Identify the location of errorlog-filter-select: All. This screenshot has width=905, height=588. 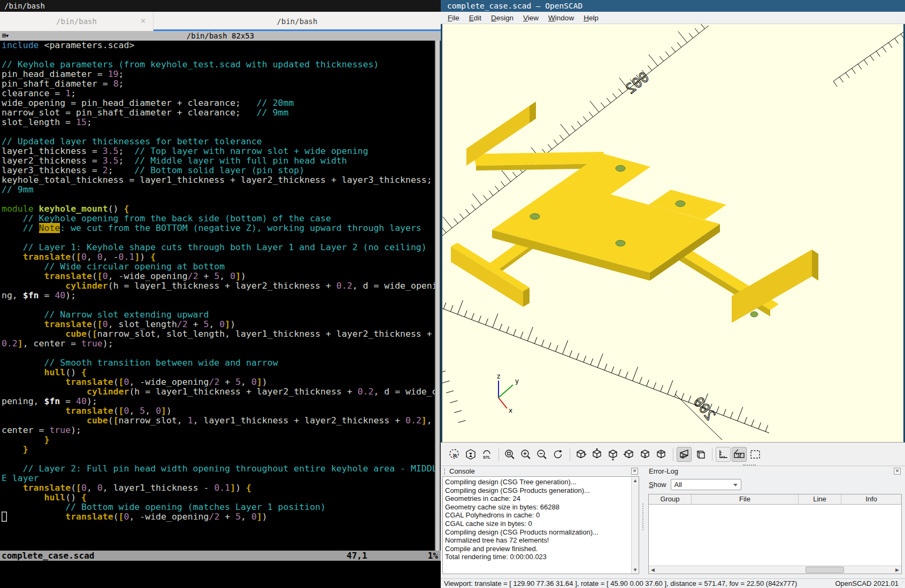
(706, 484).